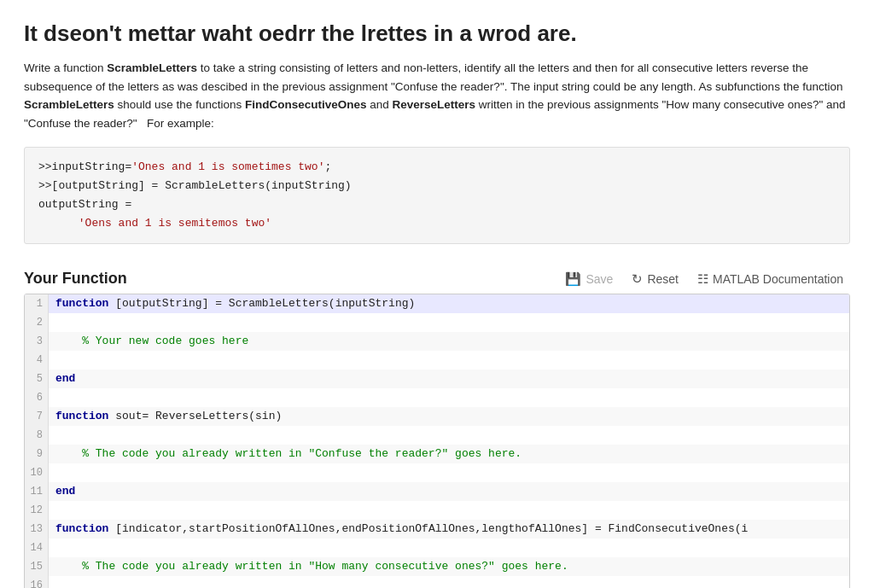 The height and width of the screenshot is (588, 874). Describe the element at coordinates (37, 567) in the screenshot. I see `line-number-15: 15` at that location.